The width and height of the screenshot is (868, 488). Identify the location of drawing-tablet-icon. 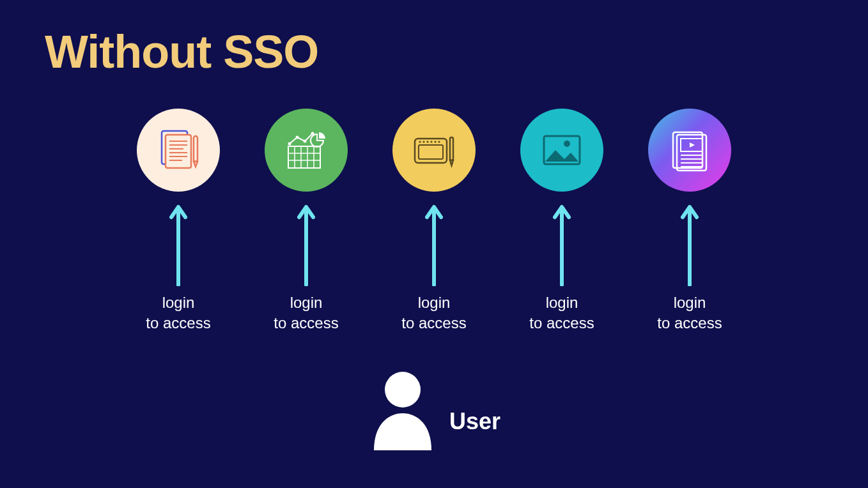
(434, 150).